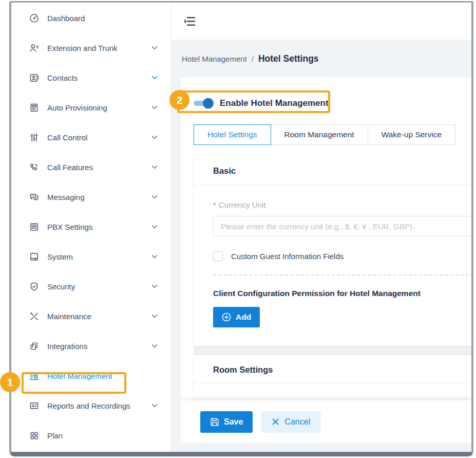 This screenshot has width=476, height=458. I want to click on custom-guest-fields-label: Custom Guest Information Fields, so click(288, 256).